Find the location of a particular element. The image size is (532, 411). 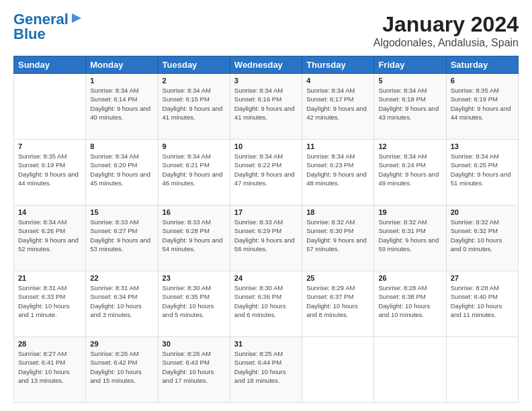

daylight-text: Daylight: 10 hours and 15 minutes. is located at coordinates (116, 376).